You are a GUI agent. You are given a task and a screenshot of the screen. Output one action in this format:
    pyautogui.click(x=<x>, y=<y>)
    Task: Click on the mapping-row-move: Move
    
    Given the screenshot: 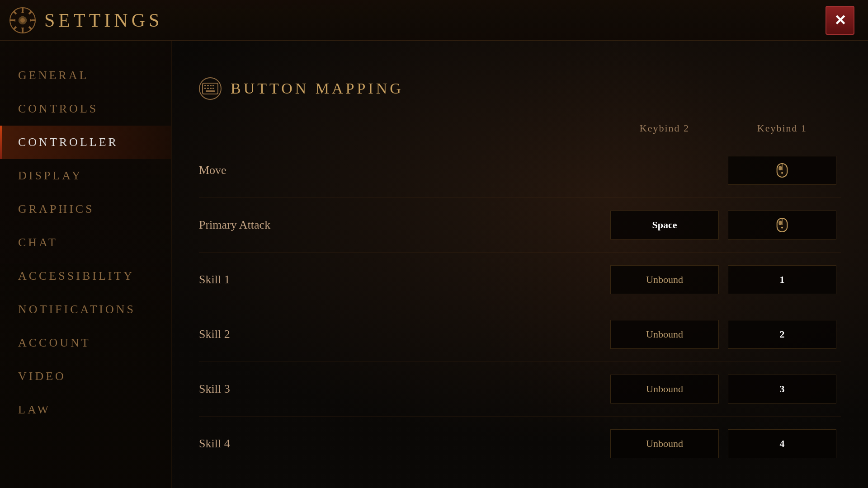 What is the action you would take?
    pyautogui.click(x=520, y=171)
    